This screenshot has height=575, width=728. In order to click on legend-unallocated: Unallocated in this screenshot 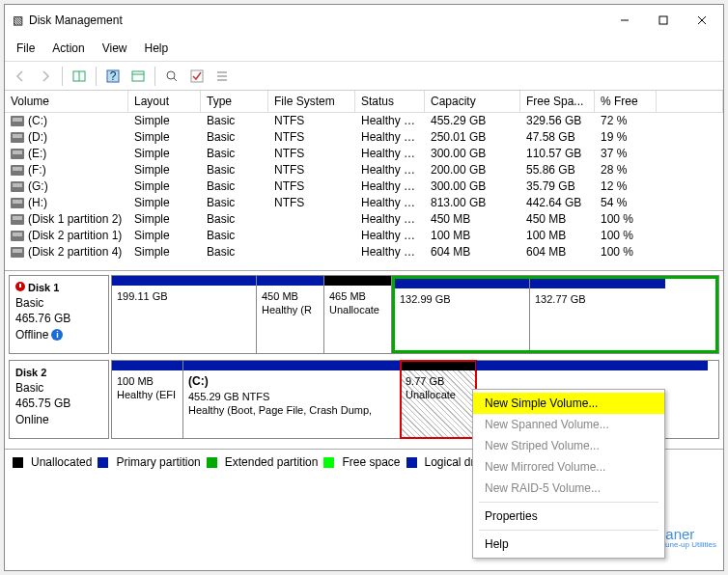, I will do `click(62, 462)`.